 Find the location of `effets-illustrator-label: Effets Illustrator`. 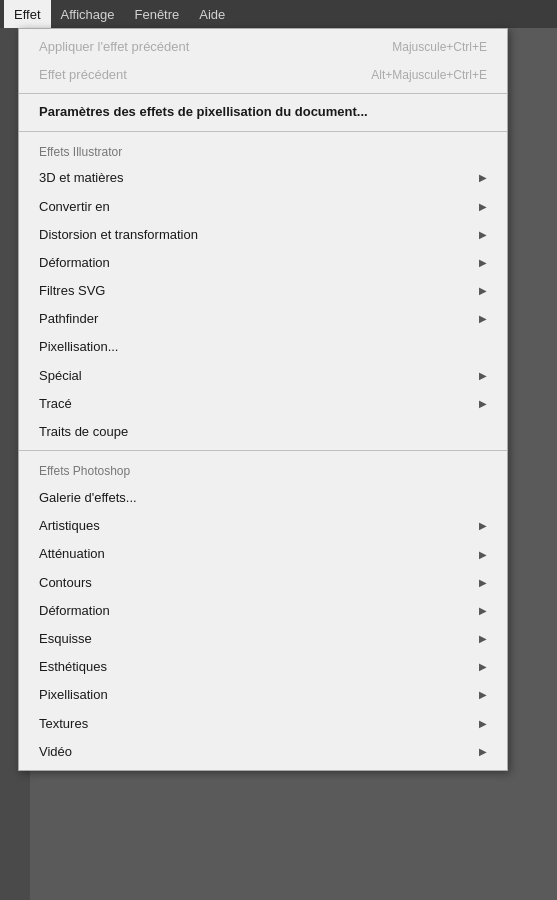

effets-illustrator-label: Effets Illustrator is located at coordinates (263, 150).